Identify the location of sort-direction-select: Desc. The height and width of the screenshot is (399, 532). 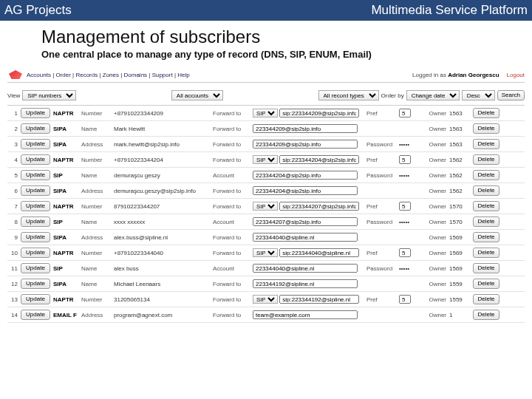
(479, 95).